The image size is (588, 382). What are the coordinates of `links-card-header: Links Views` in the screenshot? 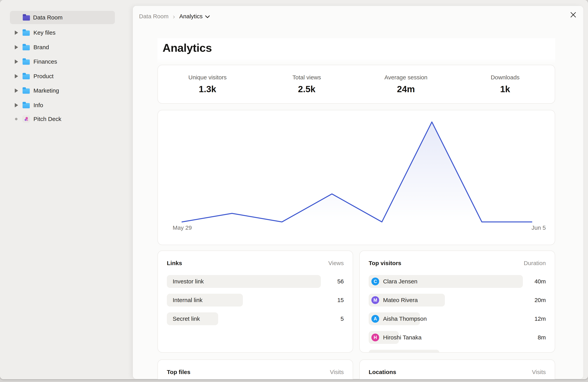 It's located at (255, 263).